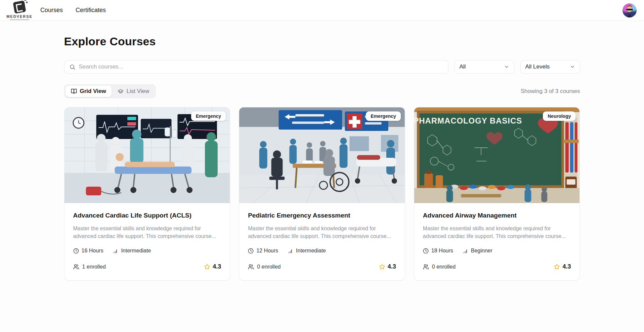 The width and height of the screenshot is (644, 332). Describe the element at coordinates (89, 267) in the screenshot. I see `enrolled-meta: 1 enrolled` at that location.